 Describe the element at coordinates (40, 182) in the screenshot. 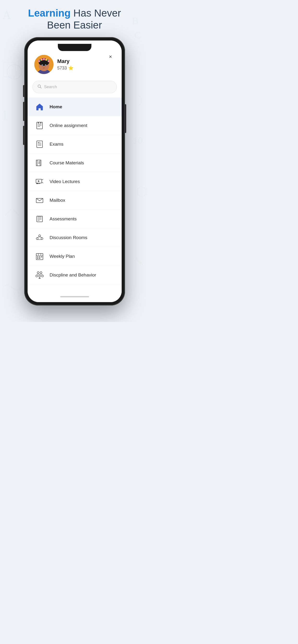

I see `video-icon` at that location.